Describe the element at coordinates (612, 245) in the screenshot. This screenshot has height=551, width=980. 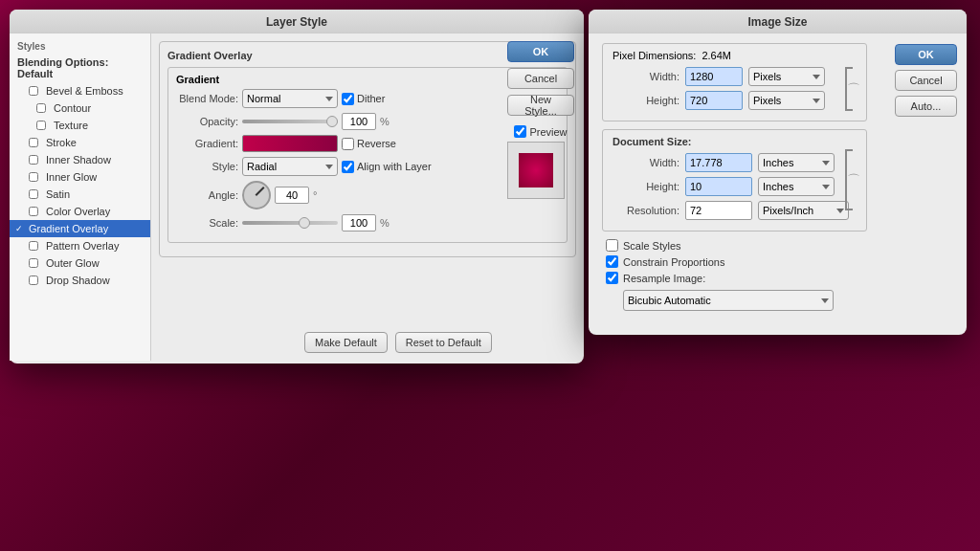
I see `scale-styles-checkbox` at that location.